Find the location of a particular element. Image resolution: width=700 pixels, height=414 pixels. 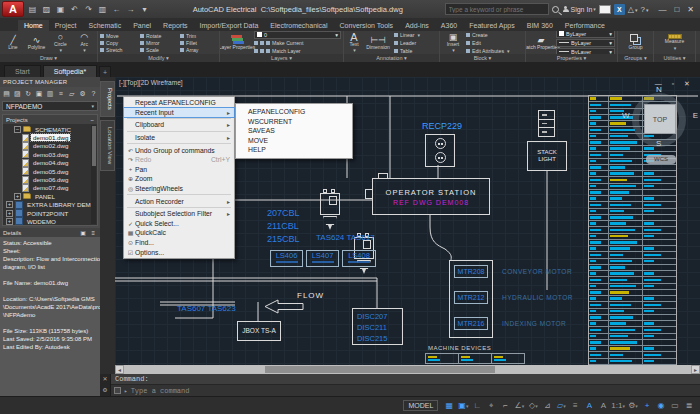

customization-icon: ≣ is located at coordinates (689, 406).